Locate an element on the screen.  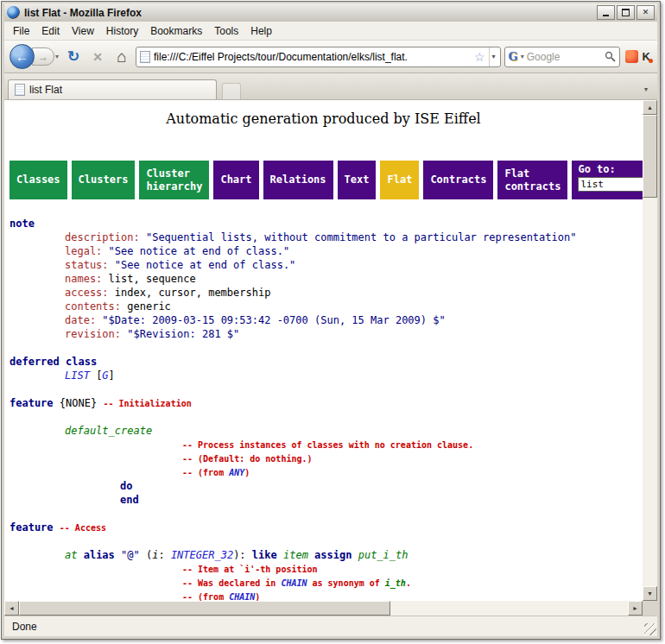
scroll-left-button: ◄ is located at coordinates (12, 608).